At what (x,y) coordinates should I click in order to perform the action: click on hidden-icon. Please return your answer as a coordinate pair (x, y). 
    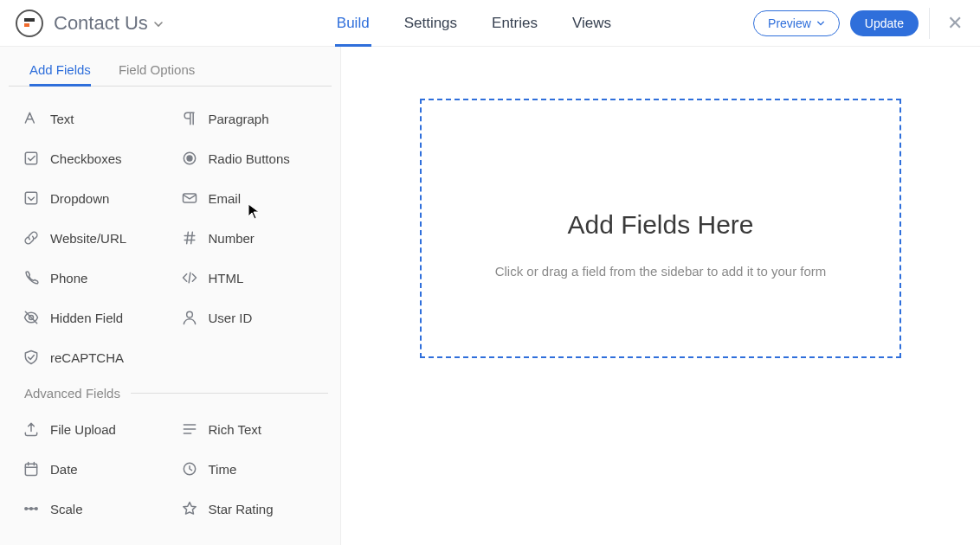
    Looking at the image, I should click on (31, 317).